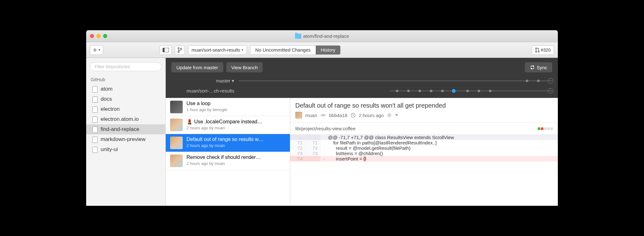  I want to click on diff-header: Default out of range so results won't al…, so click(424, 109).